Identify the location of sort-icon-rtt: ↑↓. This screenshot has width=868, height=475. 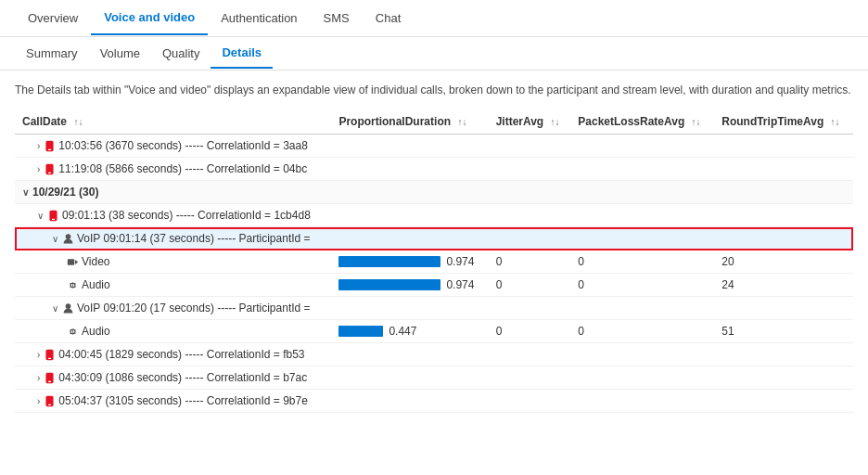
(836, 122).